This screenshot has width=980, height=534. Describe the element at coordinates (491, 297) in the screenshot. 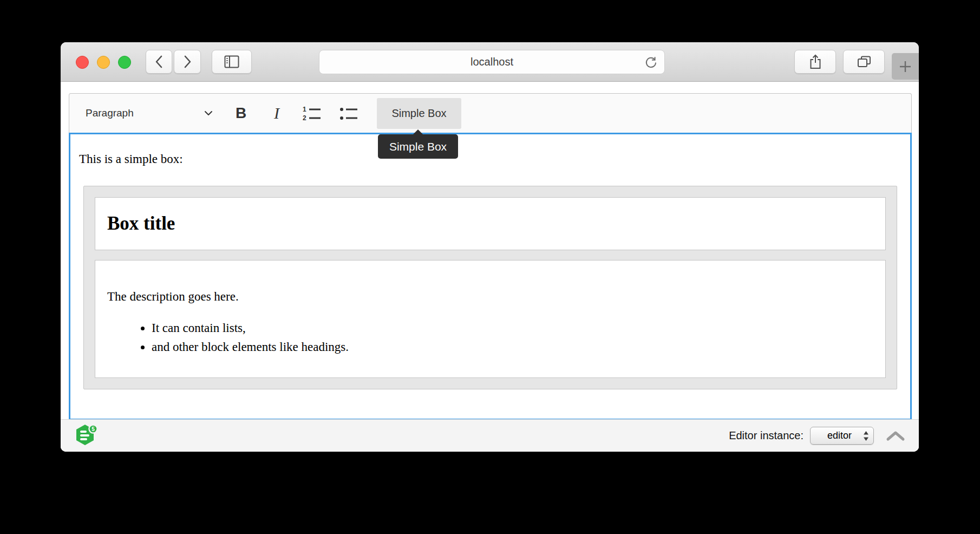

I see `box-description-text: The description goes here.` at that location.